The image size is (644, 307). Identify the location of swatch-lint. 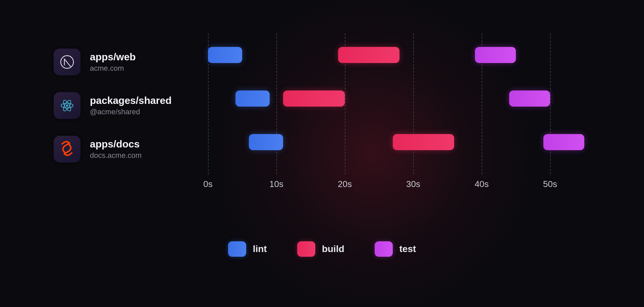
(237, 249).